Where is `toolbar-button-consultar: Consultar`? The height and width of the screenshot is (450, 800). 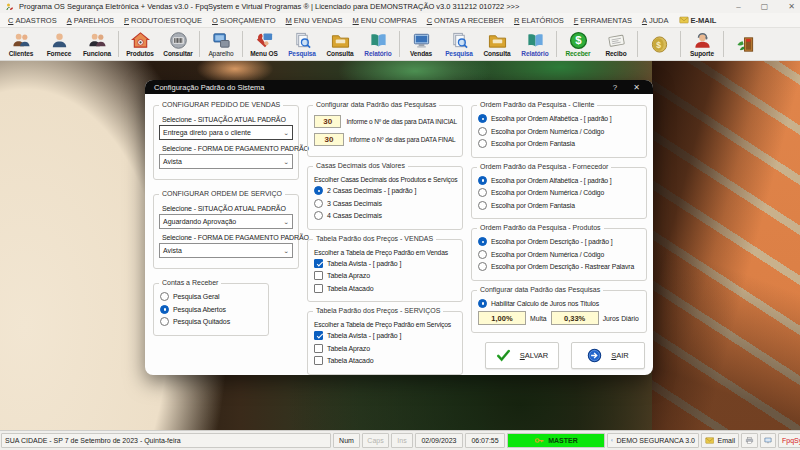
toolbar-button-consultar: Consultar is located at coordinates (178, 44).